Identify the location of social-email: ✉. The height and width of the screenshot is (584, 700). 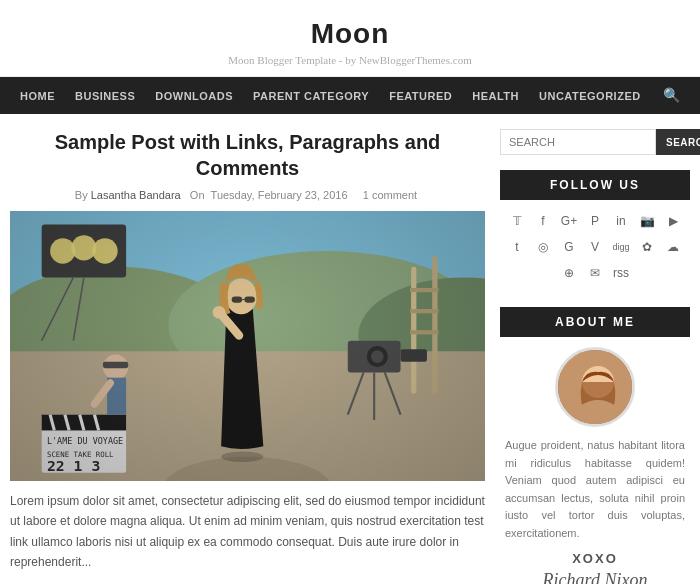
(595, 273).